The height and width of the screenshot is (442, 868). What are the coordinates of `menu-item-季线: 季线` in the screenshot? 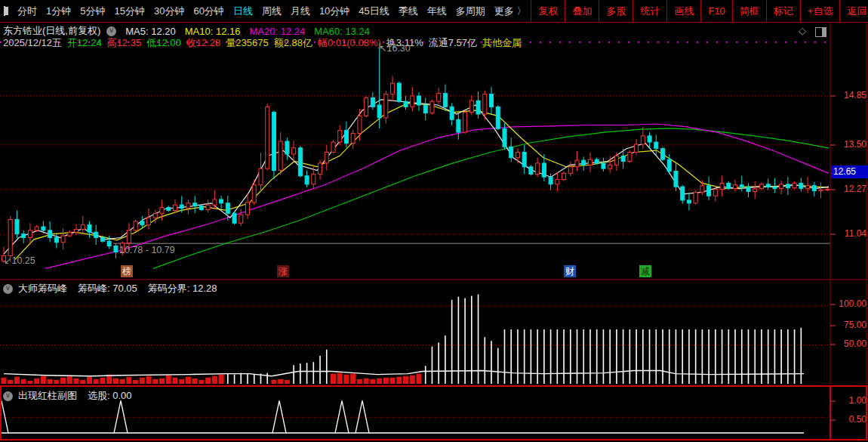 It's located at (408, 11).